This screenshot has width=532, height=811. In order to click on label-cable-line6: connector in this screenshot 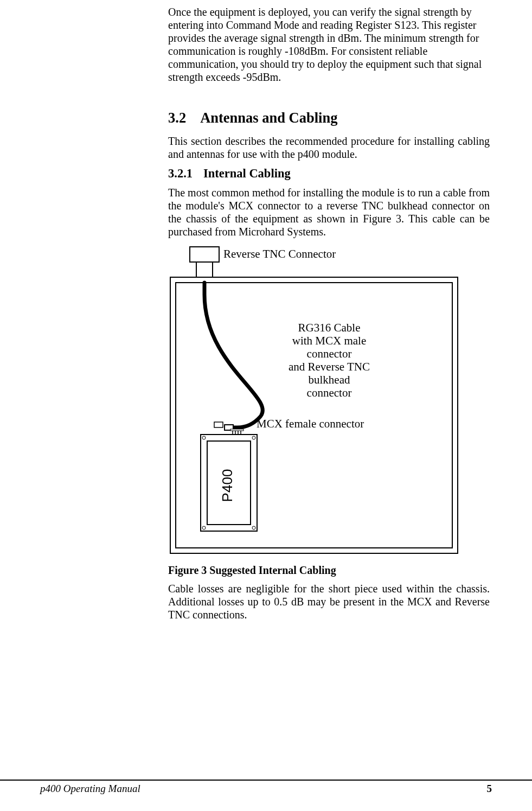, I will do `click(330, 393)`.